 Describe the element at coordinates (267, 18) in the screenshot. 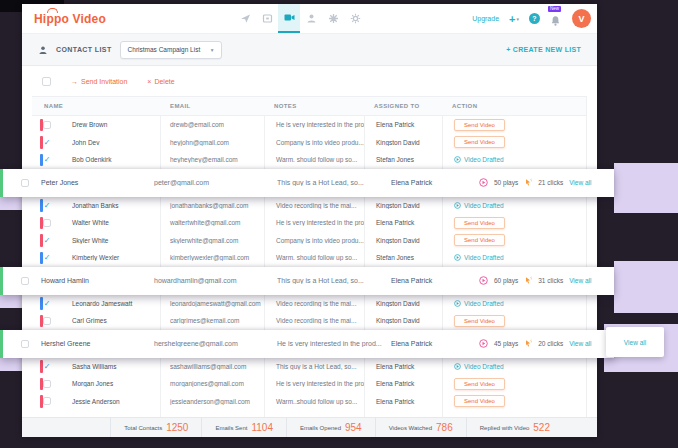

I see `nav-screen-record` at that location.